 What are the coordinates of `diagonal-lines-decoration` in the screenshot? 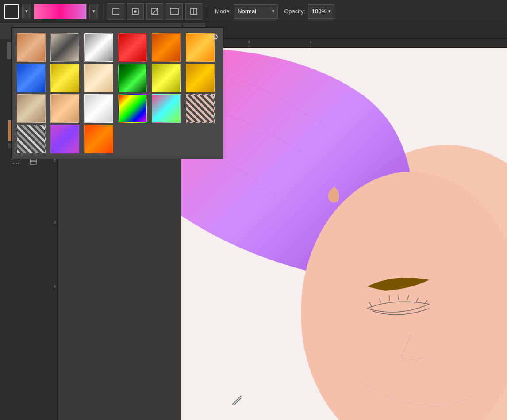 It's located at (237, 400).